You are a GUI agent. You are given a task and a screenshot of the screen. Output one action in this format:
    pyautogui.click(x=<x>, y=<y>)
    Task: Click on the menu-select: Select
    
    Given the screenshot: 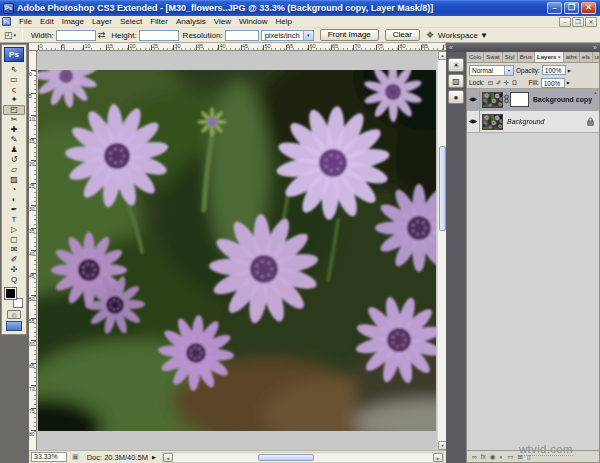 What is the action you would take?
    pyautogui.click(x=131, y=22)
    